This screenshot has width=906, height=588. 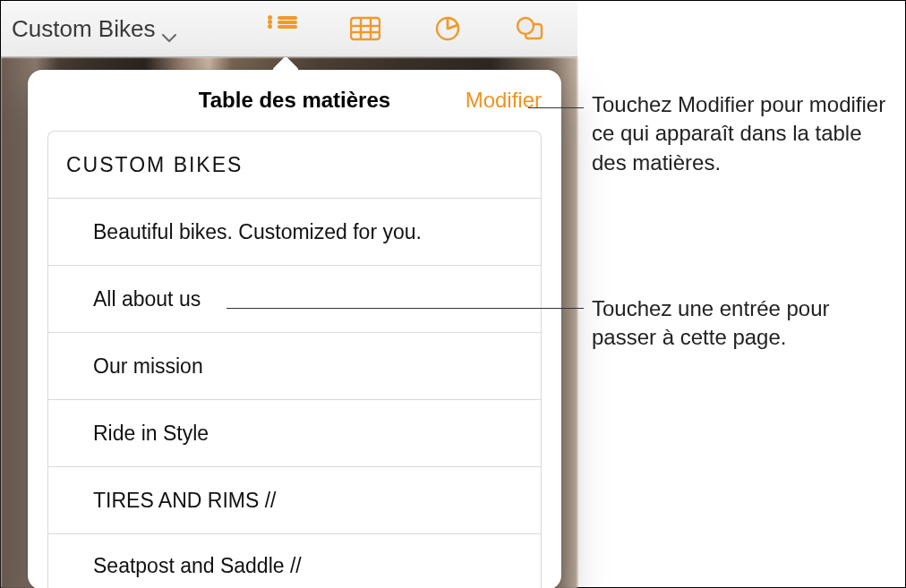 What do you see at coordinates (289, 29) in the screenshot?
I see `app-toolbar: Custom Bikes` at bounding box center [289, 29].